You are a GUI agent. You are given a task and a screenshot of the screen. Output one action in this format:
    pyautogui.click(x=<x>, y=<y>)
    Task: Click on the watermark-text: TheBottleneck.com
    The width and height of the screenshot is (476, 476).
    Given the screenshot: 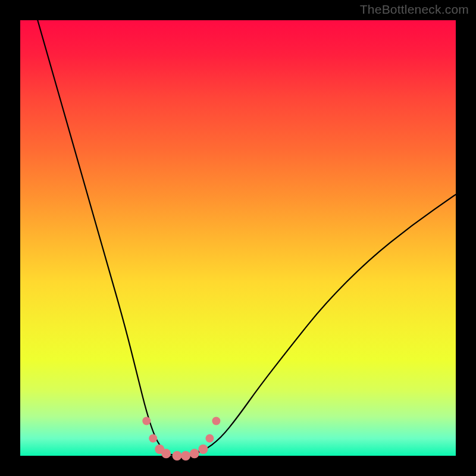 What is the action you would take?
    pyautogui.click(x=414, y=10)
    